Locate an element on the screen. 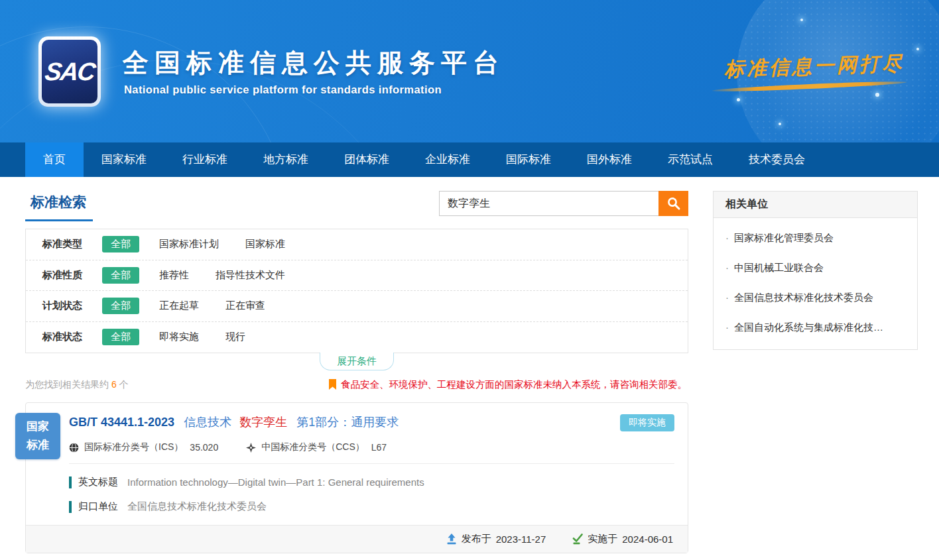 This screenshot has width=939, height=560. implement-label: 实施于 is located at coordinates (602, 539).